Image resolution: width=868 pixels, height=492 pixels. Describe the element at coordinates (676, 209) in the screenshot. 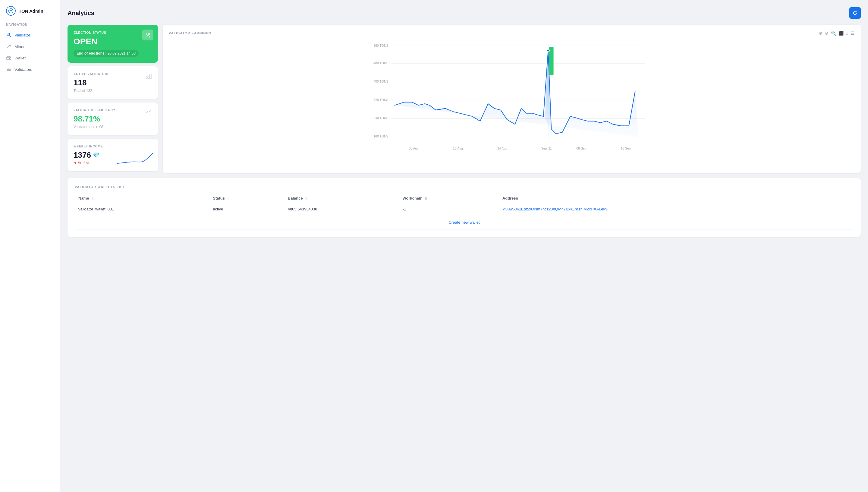

I see `row-address: kf8uw5J61EpzZiONm7hcz23nQMn7BxlE7d1hiM2x…` at that location.